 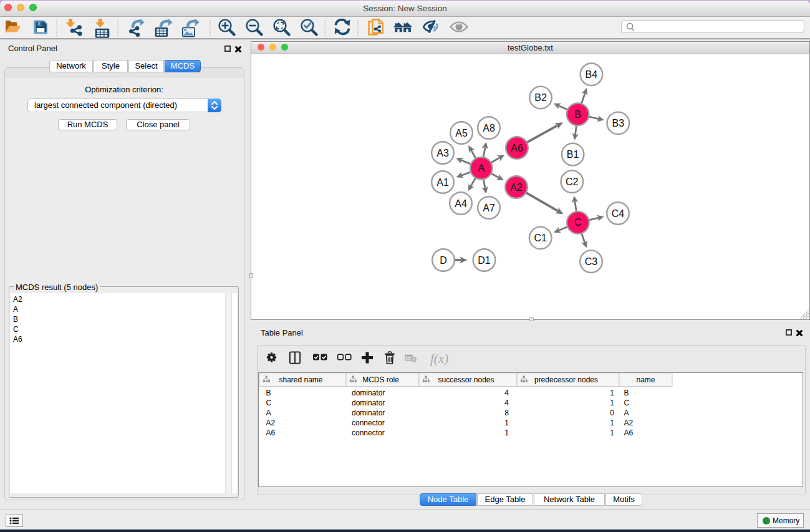 What do you see at coordinates (461, 203) in the screenshot?
I see `svg-text: A4` at bounding box center [461, 203].